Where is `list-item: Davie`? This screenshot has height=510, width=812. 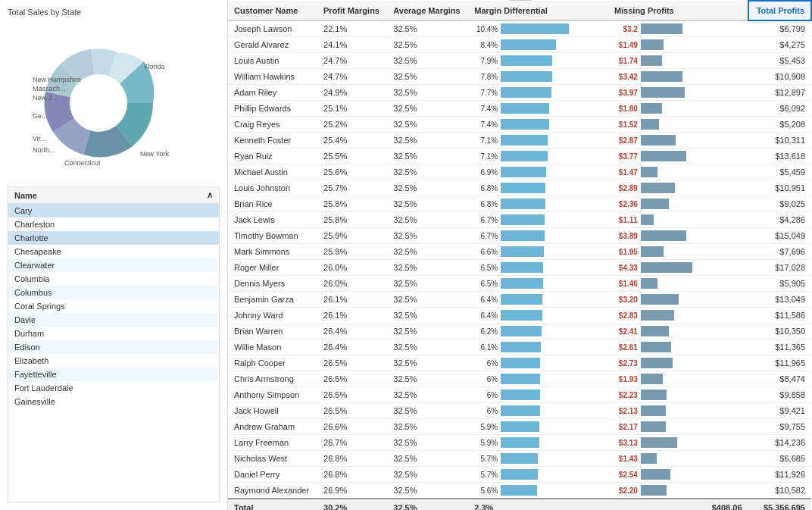 list-item: Davie is located at coordinates (114, 320).